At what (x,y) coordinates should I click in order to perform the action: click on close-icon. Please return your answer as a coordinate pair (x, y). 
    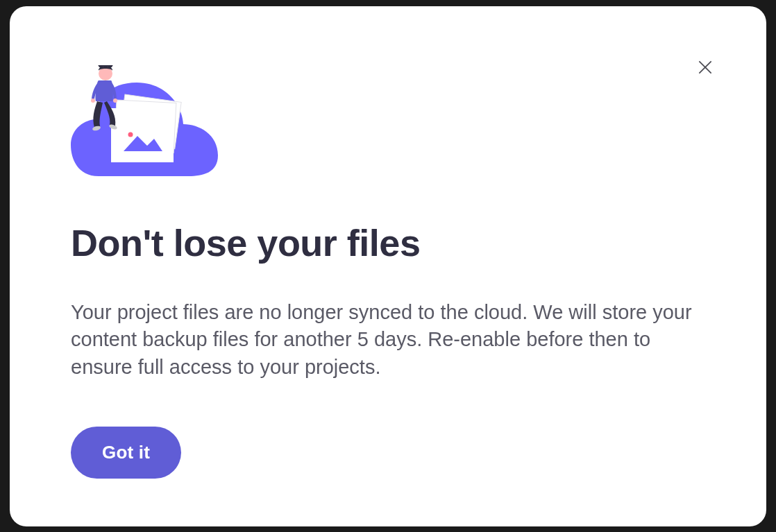
    Looking at the image, I should click on (705, 67).